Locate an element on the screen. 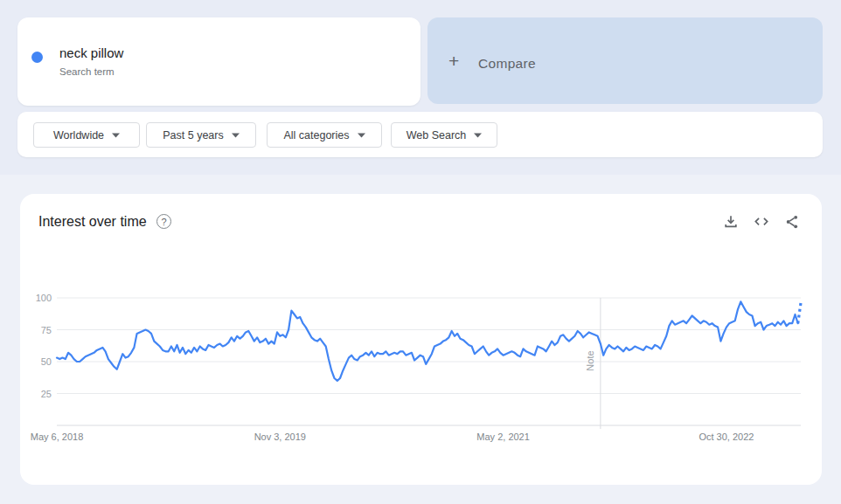 This screenshot has height=504, width=841. filter-search-type-label: Web Search is located at coordinates (437, 135).